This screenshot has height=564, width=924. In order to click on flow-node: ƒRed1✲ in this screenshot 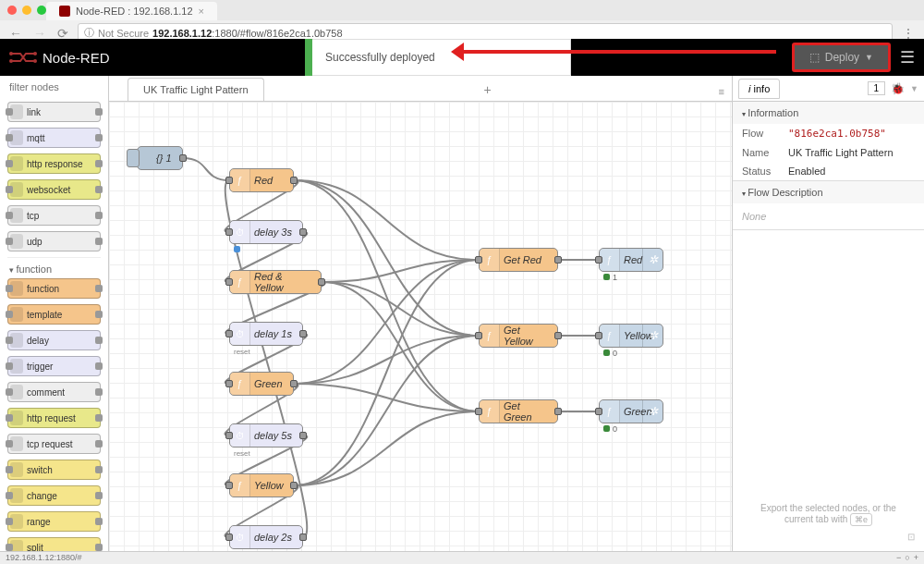, I will do `click(631, 260)`.